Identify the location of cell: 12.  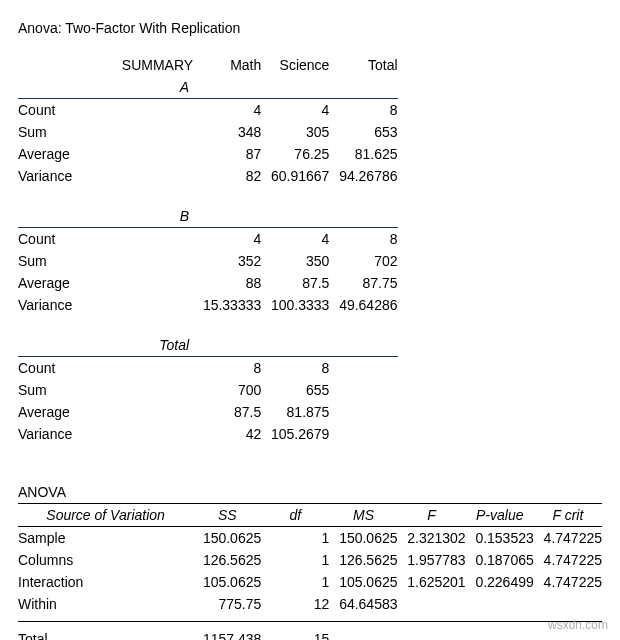
(295, 604).